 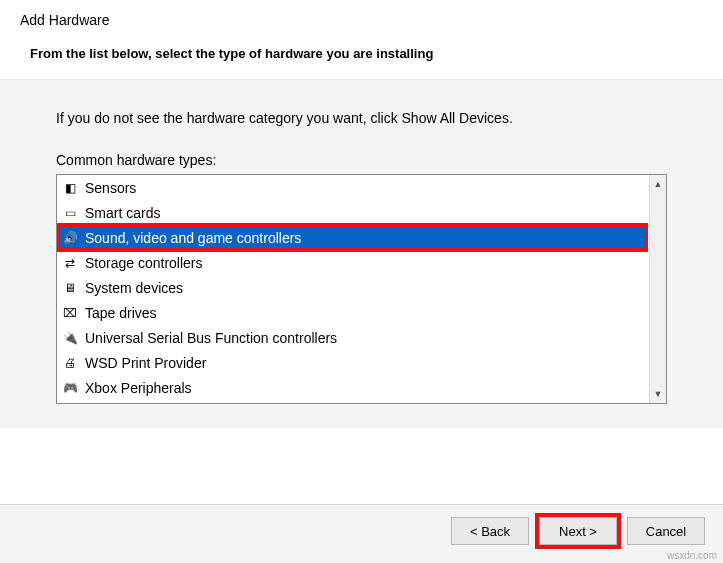 What do you see at coordinates (362, 118) in the screenshot?
I see `instruction-text: If you do not see the hardware category …` at bounding box center [362, 118].